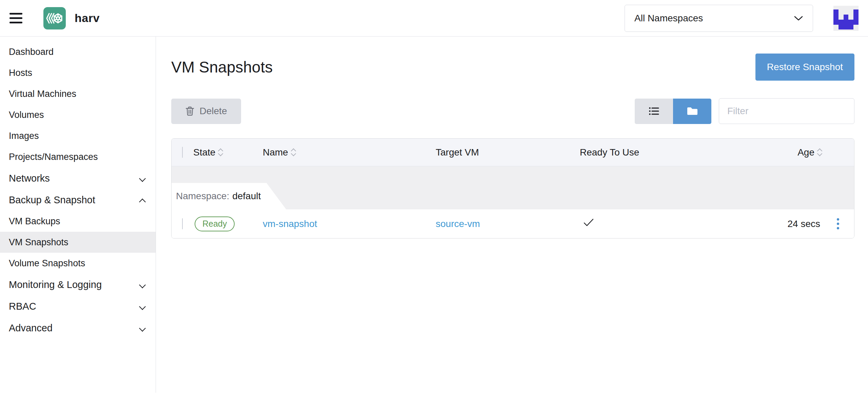 Image resolution: width=868 pixels, height=393 pixels. I want to click on table-row: Ready vm-snapshot source-vm 24 secs, so click(513, 224).